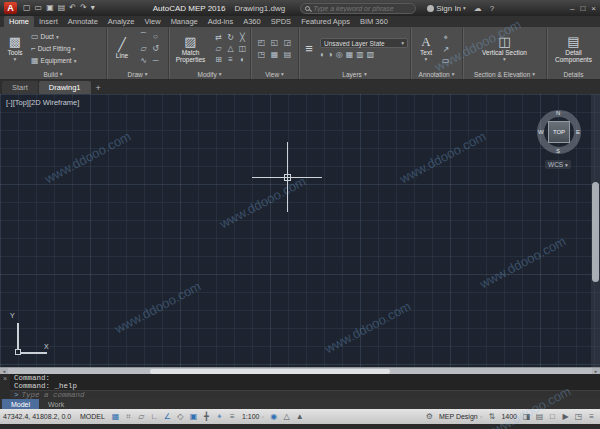  What do you see at coordinates (326, 22) in the screenshot?
I see `tab-featured-apps: Featured Apps` at bounding box center [326, 22].